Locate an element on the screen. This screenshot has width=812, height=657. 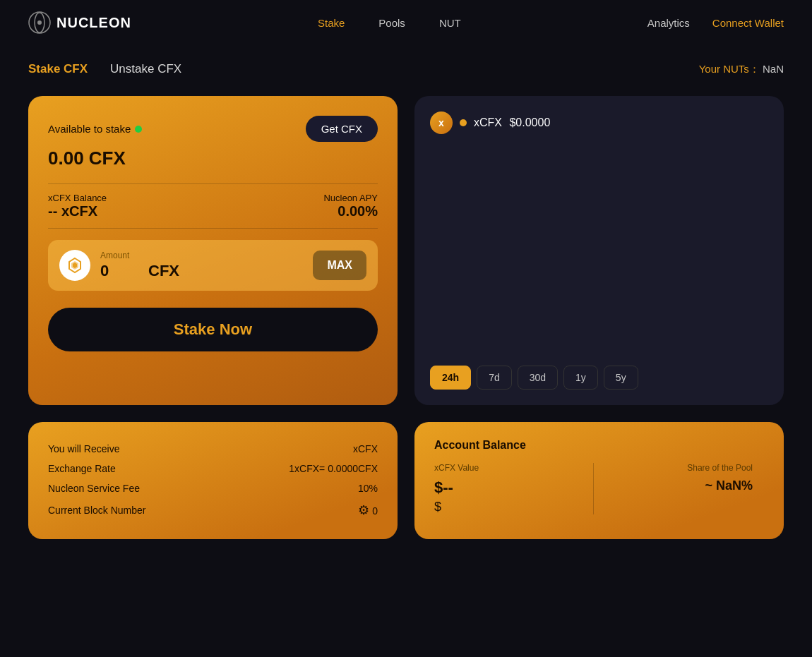
xcfx-value-sub: $ is located at coordinates (507, 507).